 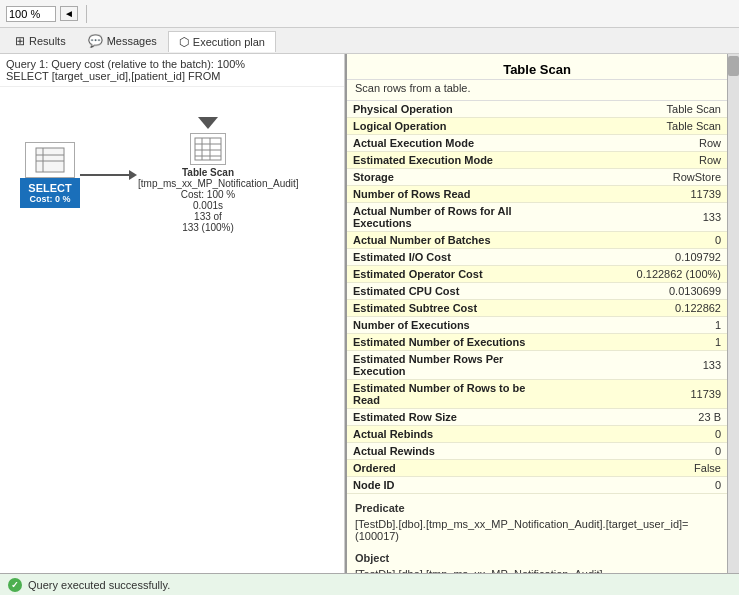 I want to click on query-info-text: Query 1: Query cost (relative to the bat…, so click(x=172, y=64).